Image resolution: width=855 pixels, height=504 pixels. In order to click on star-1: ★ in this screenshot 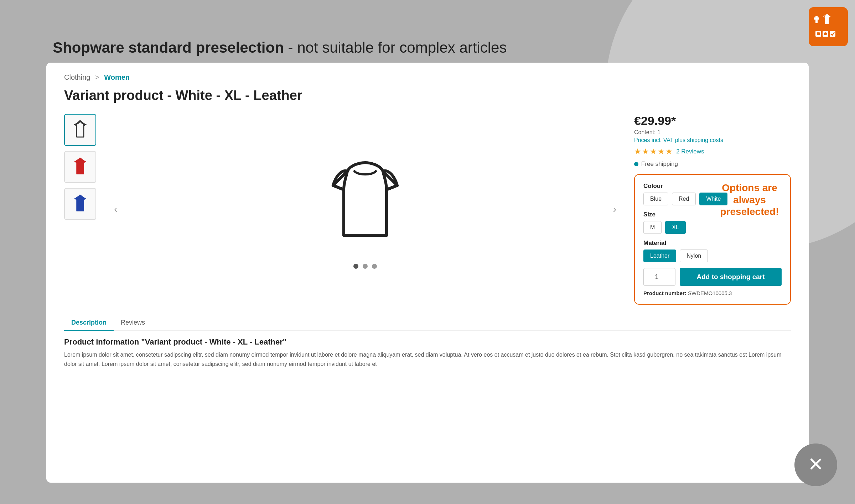, I will do `click(638, 152)`.